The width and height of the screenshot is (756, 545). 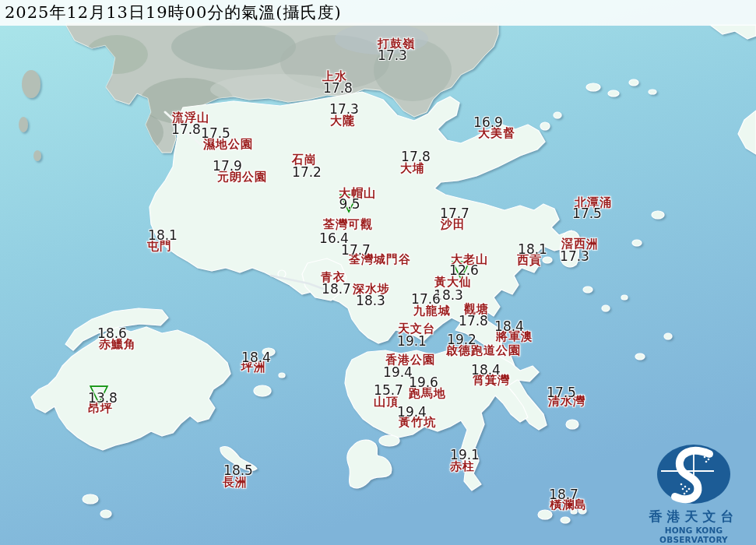 I want to click on station-name: 山頂, so click(x=386, y=402).